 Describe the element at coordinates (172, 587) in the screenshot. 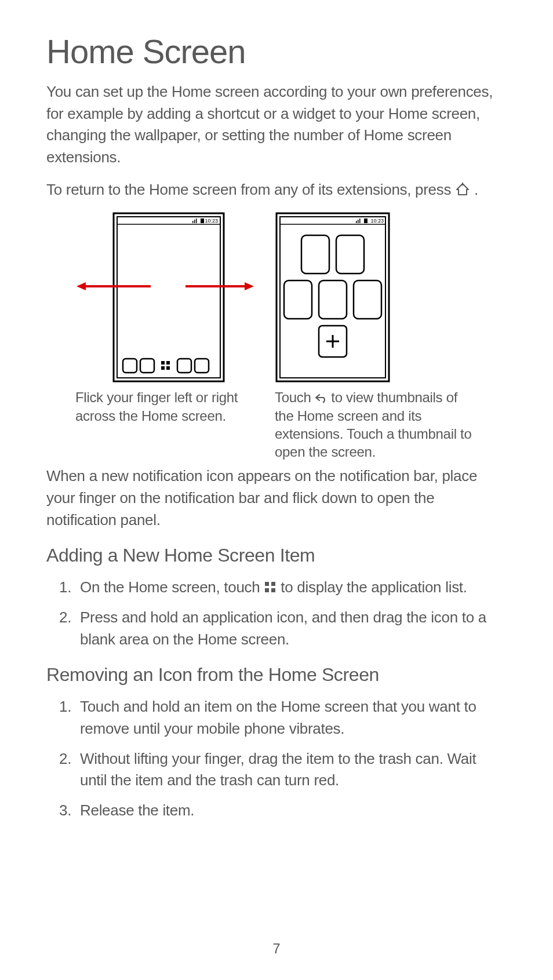

I see `add-step1-pre: On the Home screen, touch` at that location.